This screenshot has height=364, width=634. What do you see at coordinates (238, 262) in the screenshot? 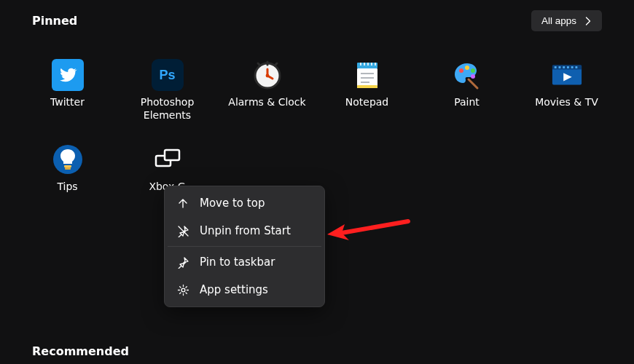
I see `ctx-label: Pin to taskbar` at bounding box center [238, 262].